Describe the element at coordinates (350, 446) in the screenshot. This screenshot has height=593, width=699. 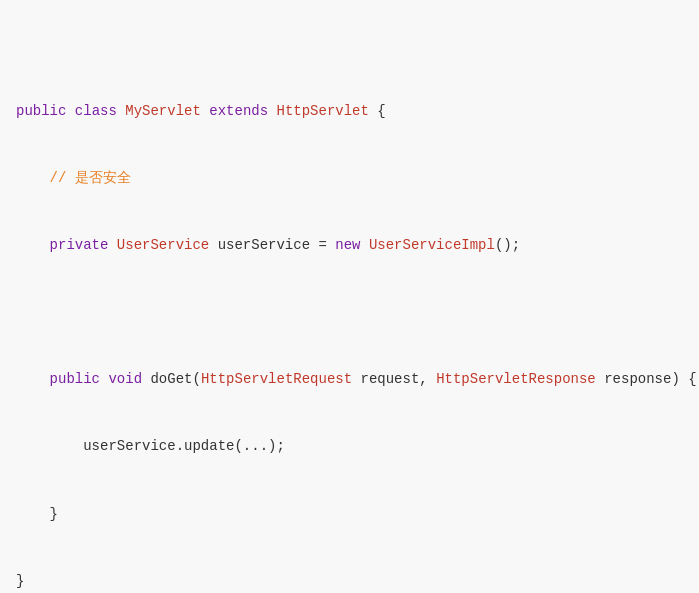
I see `line-6: userService.update(...);` at that location.